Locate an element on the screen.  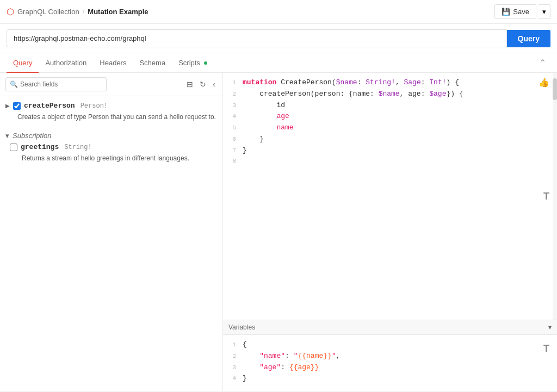
code-line: 8 is located at coordinates (390, 161).